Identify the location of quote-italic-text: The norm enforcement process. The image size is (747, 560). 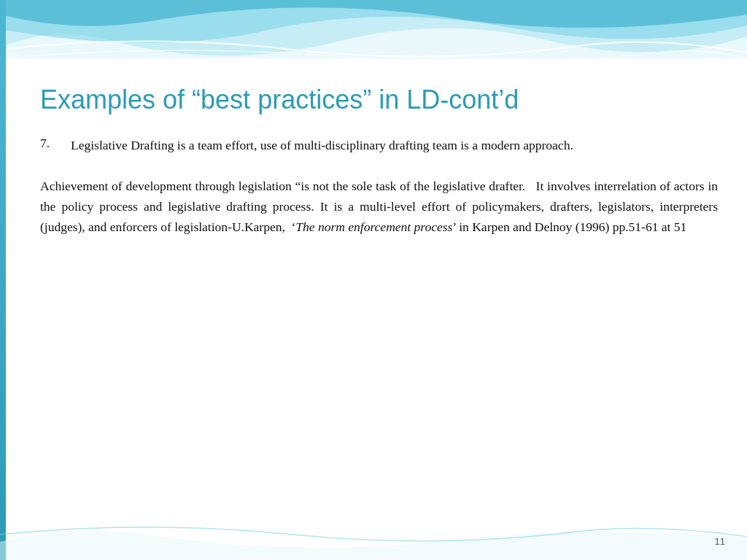
(374, 227).